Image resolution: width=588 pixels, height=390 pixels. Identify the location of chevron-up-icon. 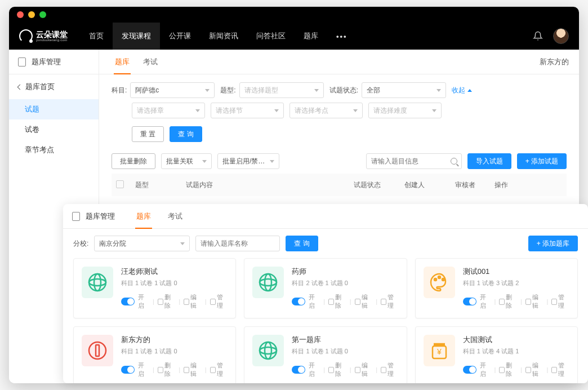
(470, 90).